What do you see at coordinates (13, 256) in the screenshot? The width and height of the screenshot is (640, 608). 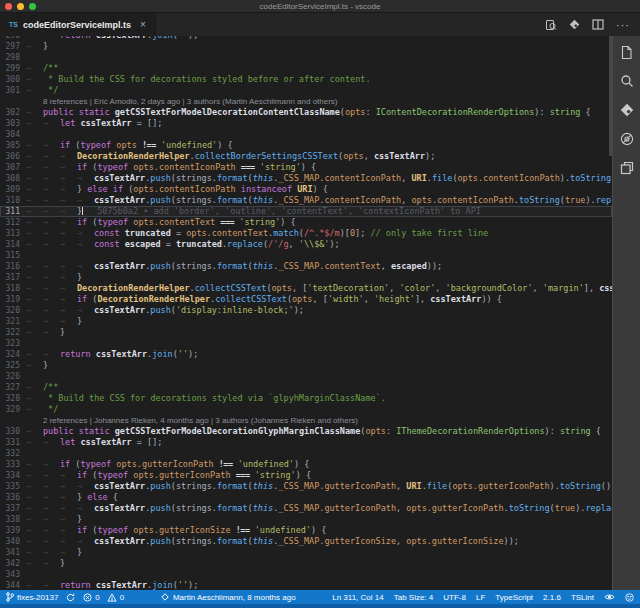 I see `line-number: 315` at bounding box center [13, 256].